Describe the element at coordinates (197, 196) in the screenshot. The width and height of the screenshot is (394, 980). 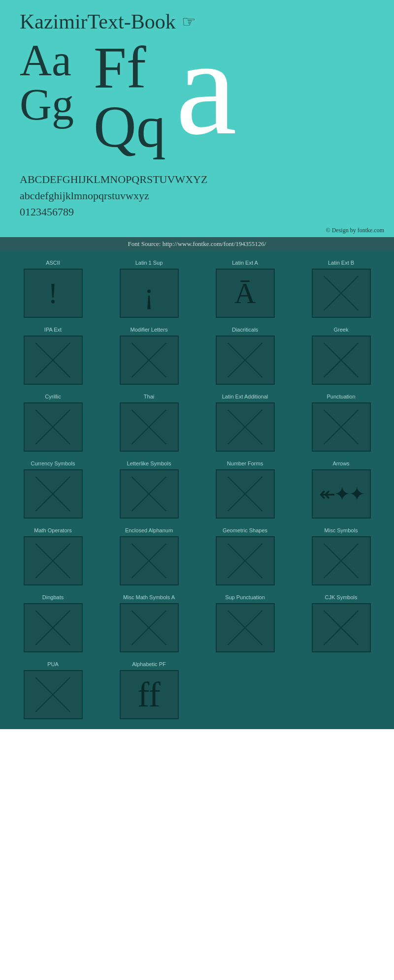
I see `alphabet-lower: abcdefghijklmnopqrstuvwxyz` at that location.